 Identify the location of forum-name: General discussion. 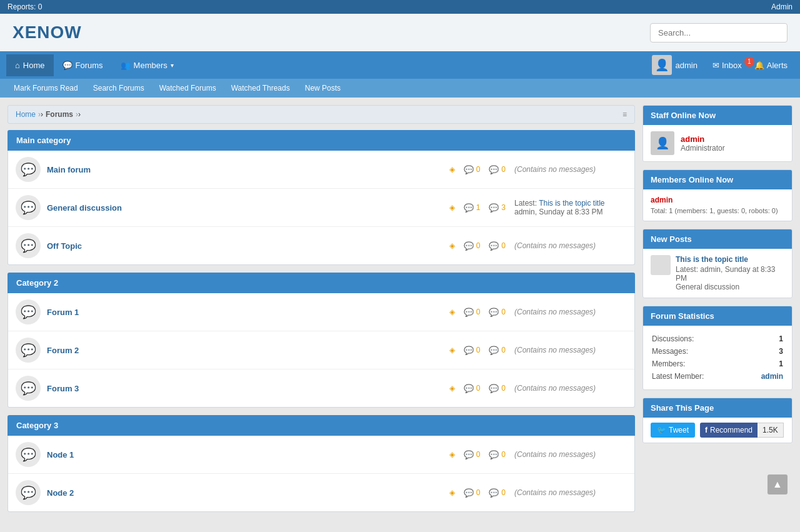
(248, 208).